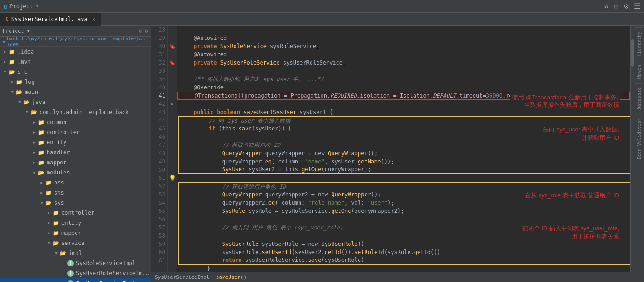  I want to click on back-nav: ◄ back E:\myProject\myGit\admin-vue-temp…, so click(75, 42).